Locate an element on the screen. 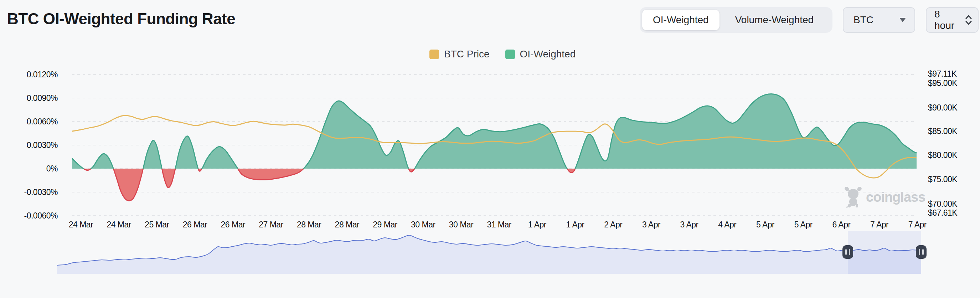 This screenshot has width=980, height=298. y-axis-right-tick: $75.00K is located at coordinates (943, 180).